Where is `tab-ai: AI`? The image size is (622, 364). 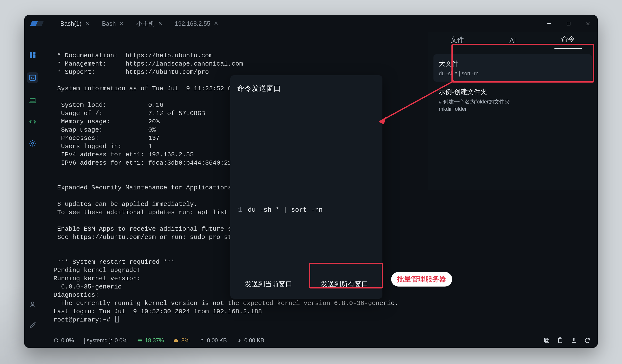
tab-ai: AI is located at coordinates (513, 40).